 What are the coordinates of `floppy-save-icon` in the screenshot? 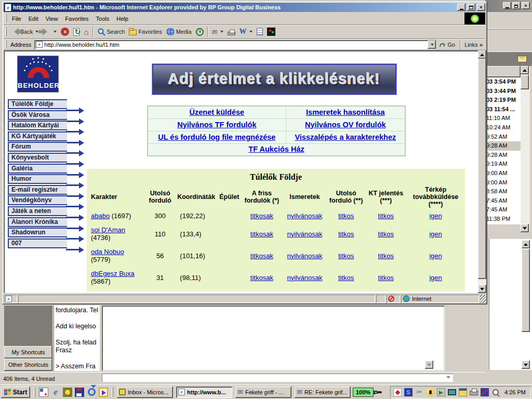 It's located at (79, 392).